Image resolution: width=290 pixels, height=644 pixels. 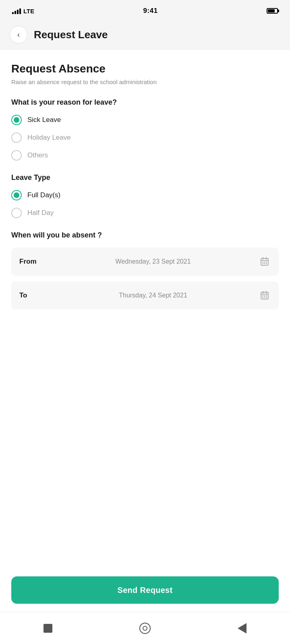 I want to click on nav-back-button, so click(x=242, y=628).